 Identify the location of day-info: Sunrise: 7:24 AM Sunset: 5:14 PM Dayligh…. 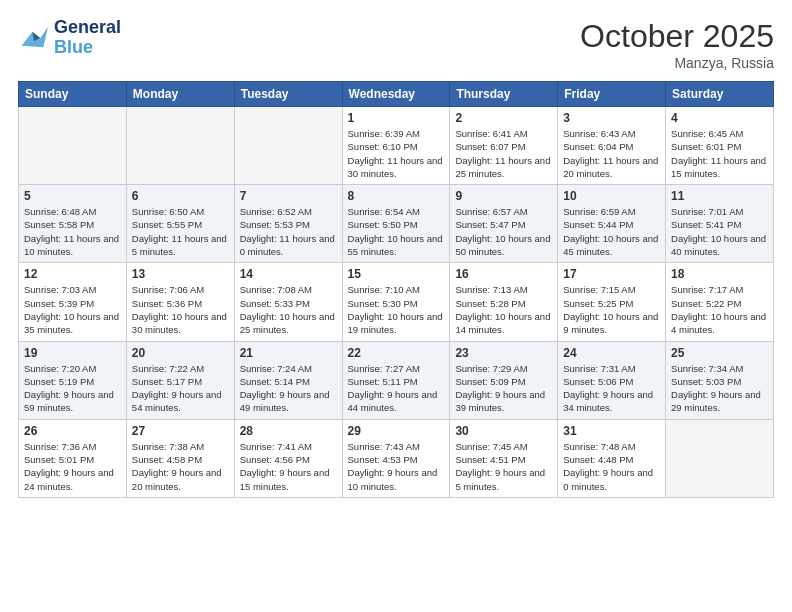
(288, 388).